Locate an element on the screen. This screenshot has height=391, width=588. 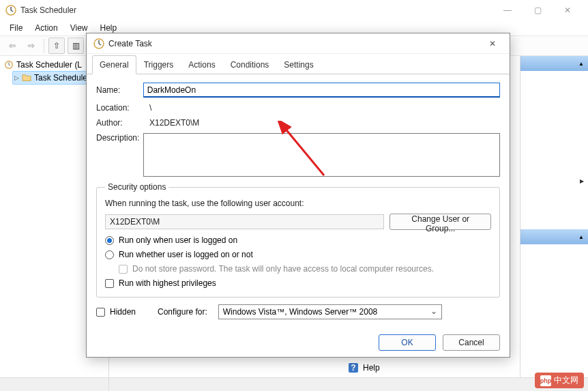
location-value: \ is located at coordinates (325, 108).